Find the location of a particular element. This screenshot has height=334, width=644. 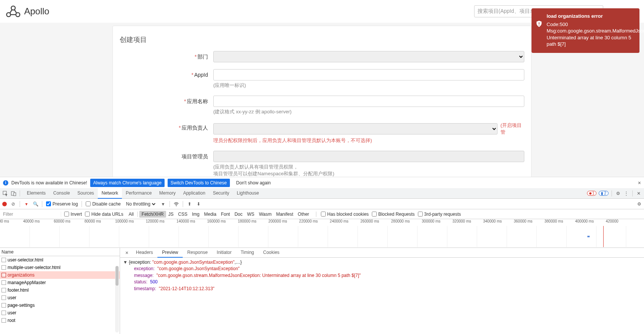

banner-match-lang-button: Always match Chrome's language is located at coordinates (128, 183).